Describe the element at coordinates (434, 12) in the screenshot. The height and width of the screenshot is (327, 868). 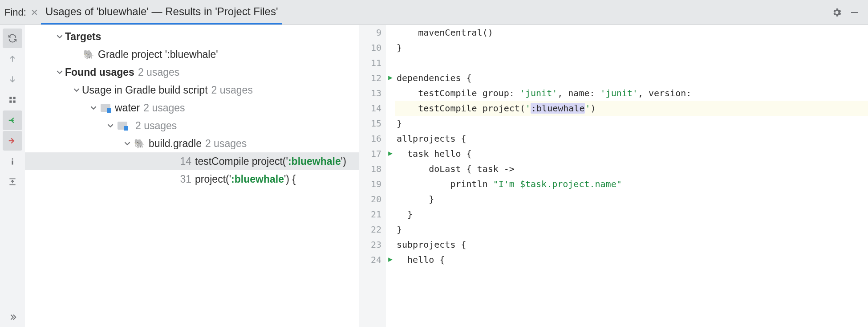
I see `find-header: Find: ✕ Usages of 'bluewhale' — Results …` at that location.